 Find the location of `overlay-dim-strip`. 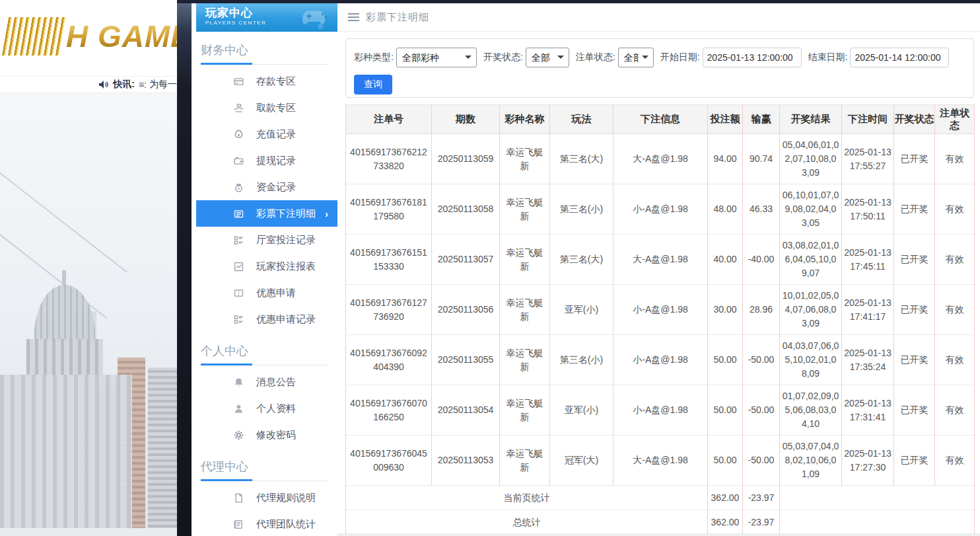

overlay-dim-strip is located at coordinates (184, 268).